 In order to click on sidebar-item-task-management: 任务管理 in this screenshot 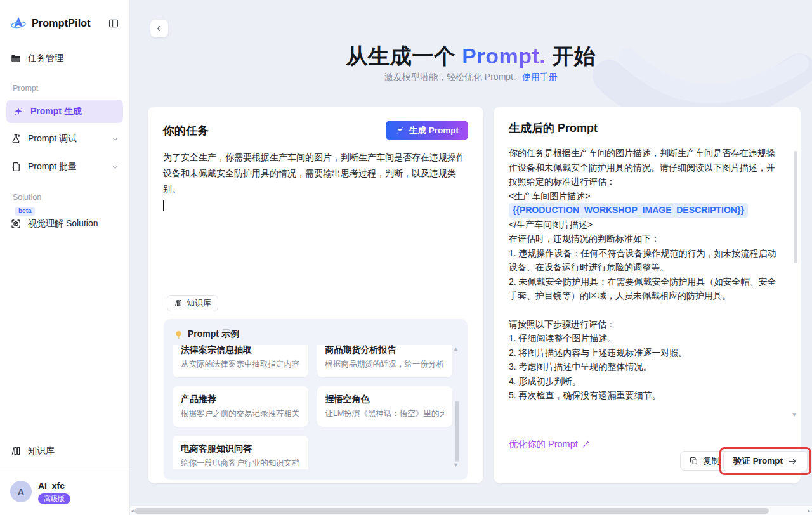, I will do `click(65, 58)`.